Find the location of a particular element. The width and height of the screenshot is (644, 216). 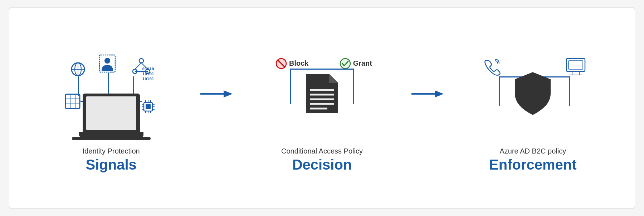

grant-icon is located at coordinates (345, 64).